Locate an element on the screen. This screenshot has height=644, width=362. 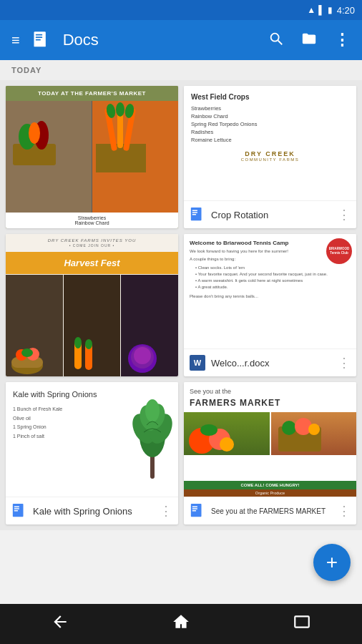
farmers-images is located at coordinates (92, 157).